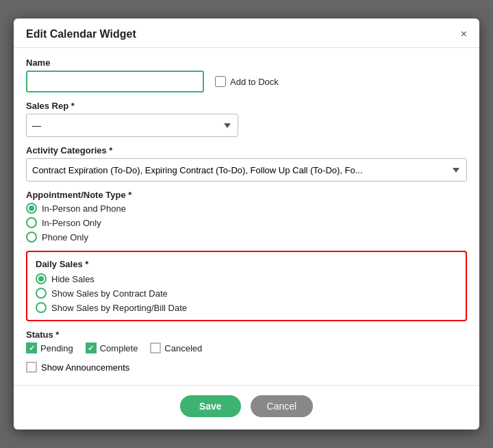 The image size is (493, 448). What do you see at coordinates (464, 34) in the screenshot?
I see `close-button: ×` at bounding box center [464, 34].